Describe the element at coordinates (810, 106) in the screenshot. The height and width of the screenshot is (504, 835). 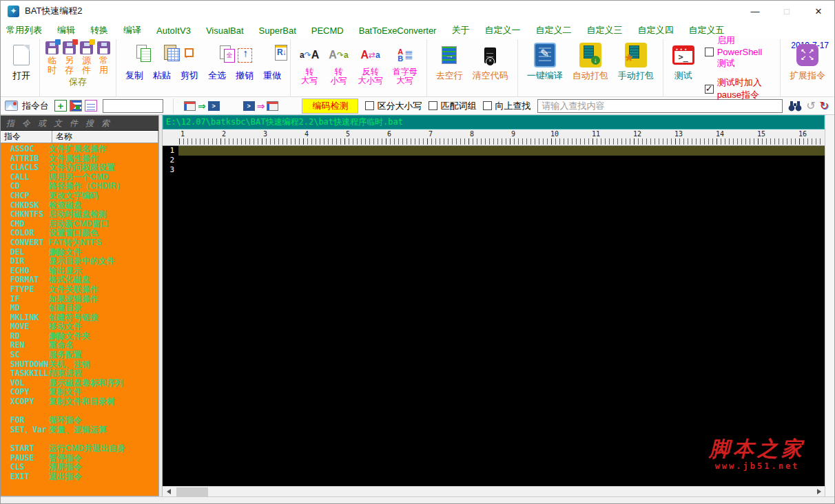
I see `undo-search-icon: ↺` at that location.